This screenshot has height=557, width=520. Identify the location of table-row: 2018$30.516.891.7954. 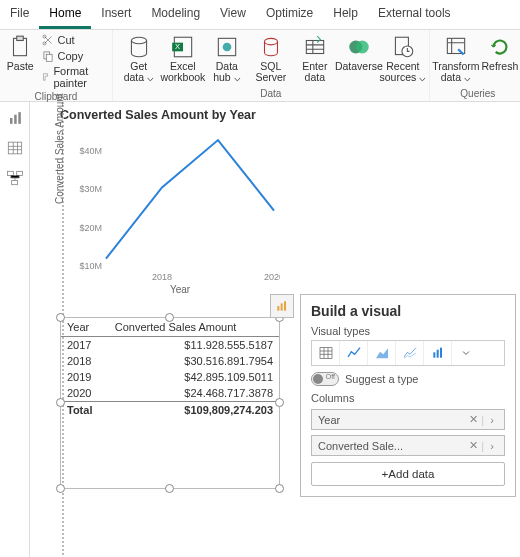
(170, 361).